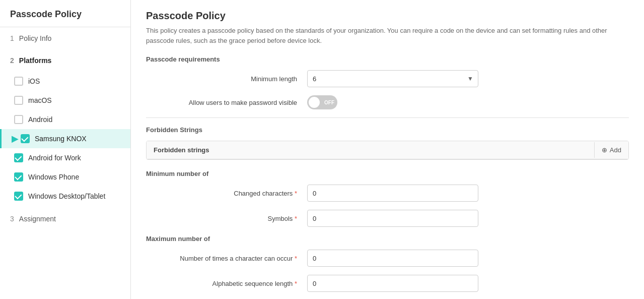 The height and width of the screenshot is (299, 644). What do you see at coordinates (19, 81) in the screenshot?
I see `checkbox-ios` at bounding box center [19, 81].